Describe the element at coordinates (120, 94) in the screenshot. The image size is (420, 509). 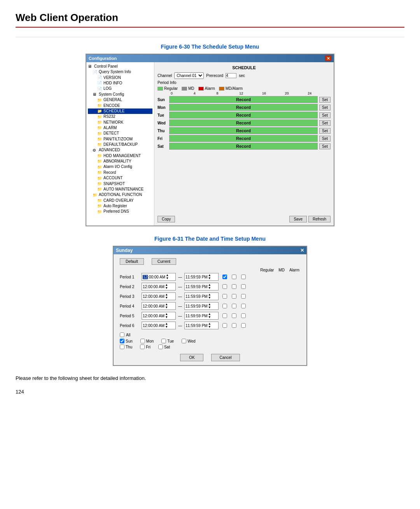
I see `tree-item-system-config: 🖥System Config` at that location.